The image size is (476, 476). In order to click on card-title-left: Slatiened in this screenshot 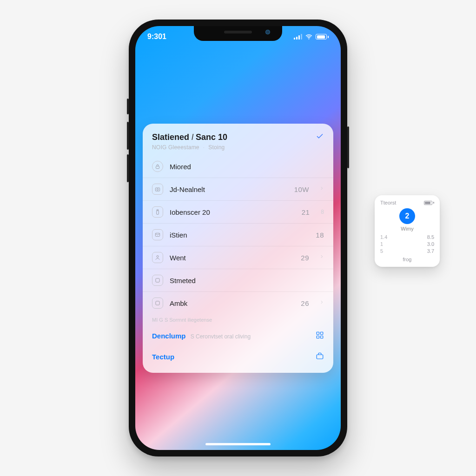, I will do `click(171, 137)`.